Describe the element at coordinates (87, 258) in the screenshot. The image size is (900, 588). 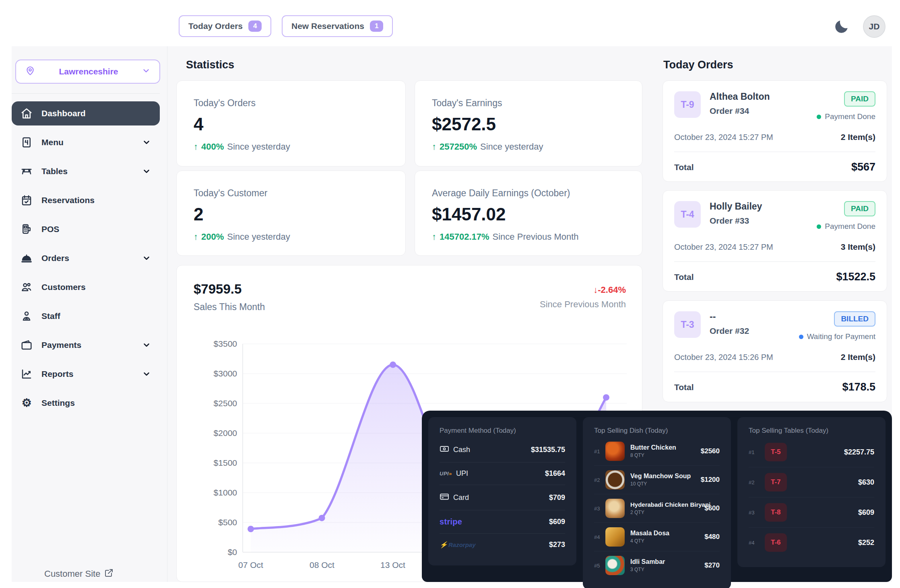
I see `sidebar-item-label: Orders` at that location.